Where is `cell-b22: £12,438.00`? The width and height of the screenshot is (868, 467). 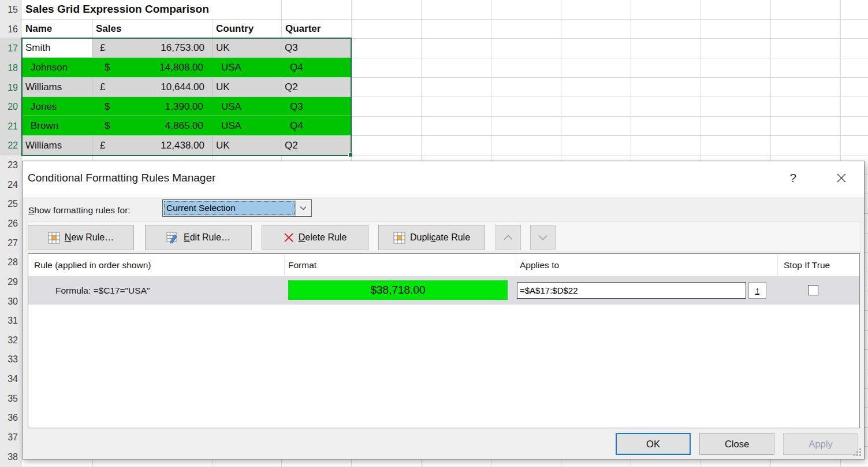
cell-b22: £12,438.00 is located at coordinates (152, 146).